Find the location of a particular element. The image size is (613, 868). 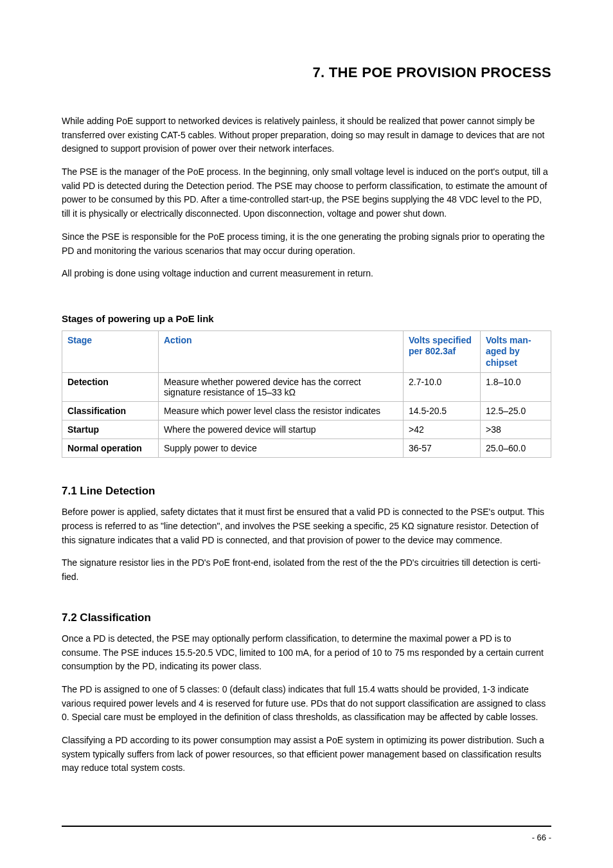

section-7-1-paragraph: The signature resistor lies in the PD's … is located at coordinates (306, 570).